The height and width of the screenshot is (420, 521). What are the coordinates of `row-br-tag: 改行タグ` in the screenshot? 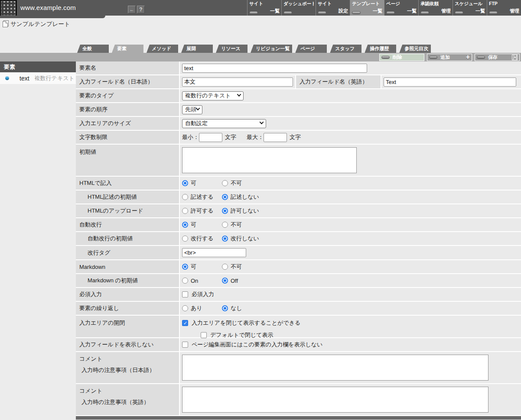 It's located at (298, 253).